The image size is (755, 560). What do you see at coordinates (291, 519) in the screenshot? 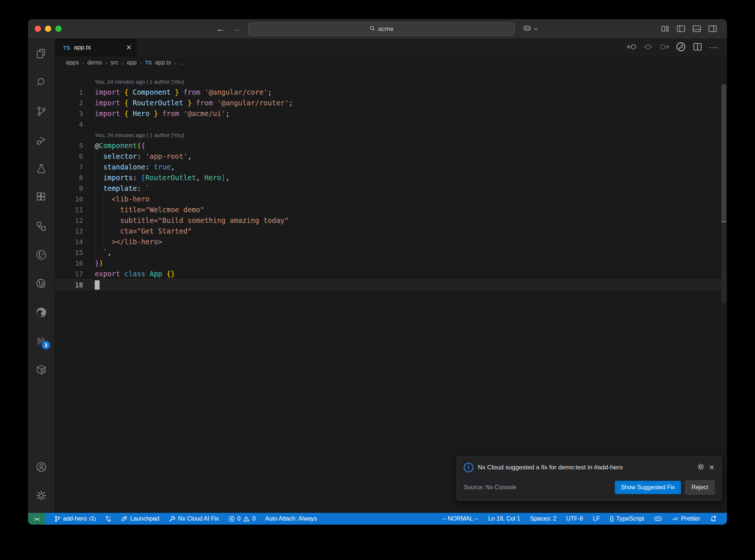
I see `status-auto-attach: Auto Attach: Always` at bounding box center [291, 519].